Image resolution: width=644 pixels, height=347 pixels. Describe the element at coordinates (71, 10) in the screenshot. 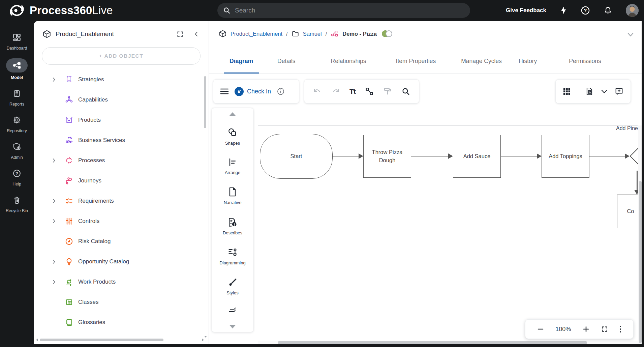

I see `app-title: Process360Live` at that location.